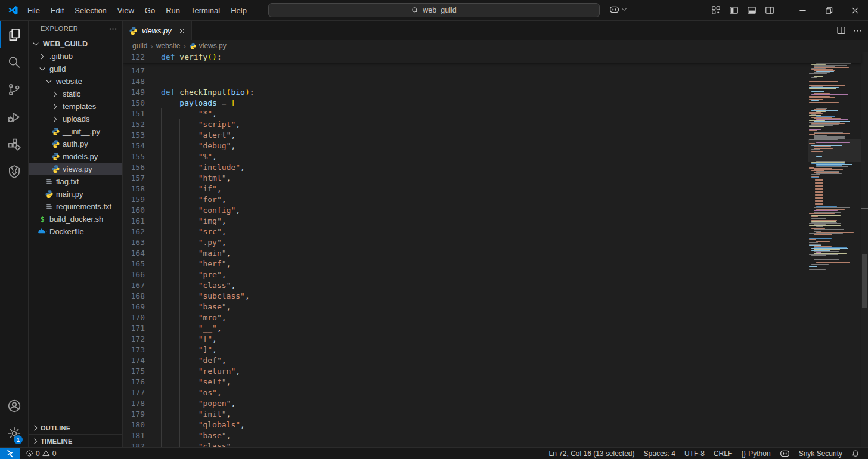 This screenshot has height=459, width=868. What do you see at coordinates (75, 427) in the screenshot?
I see `outline-section: OUTLINE` at bounding box center [75, 427].